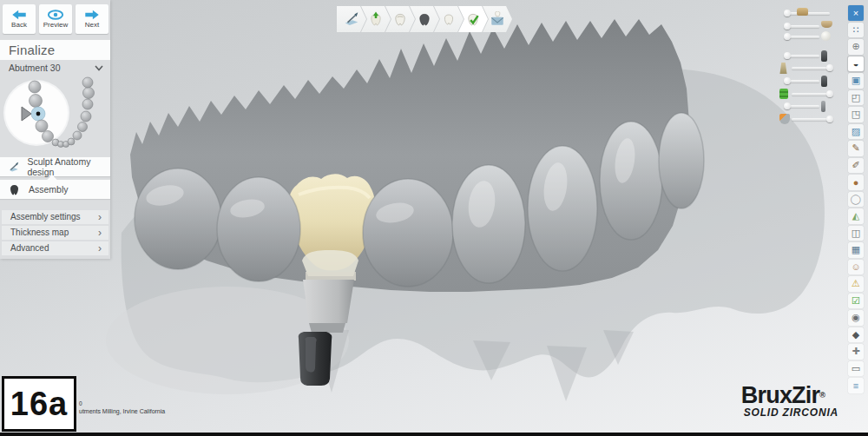 The height and width of the screenshot is (436, 868). Describe the element at coordinates (328, 301) in the screenshot. I see `lab-analog-cylinder` at that location.